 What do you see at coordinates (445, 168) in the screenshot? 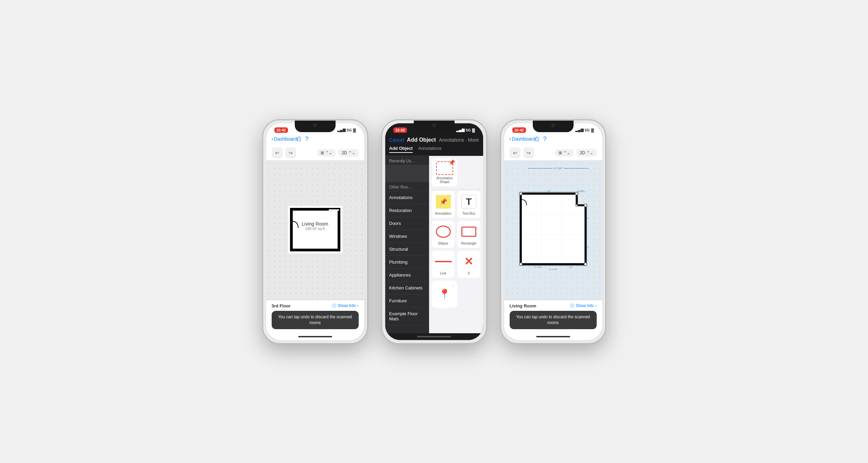
I see `annotation-shape-visual` at bounding box center [445, 168].